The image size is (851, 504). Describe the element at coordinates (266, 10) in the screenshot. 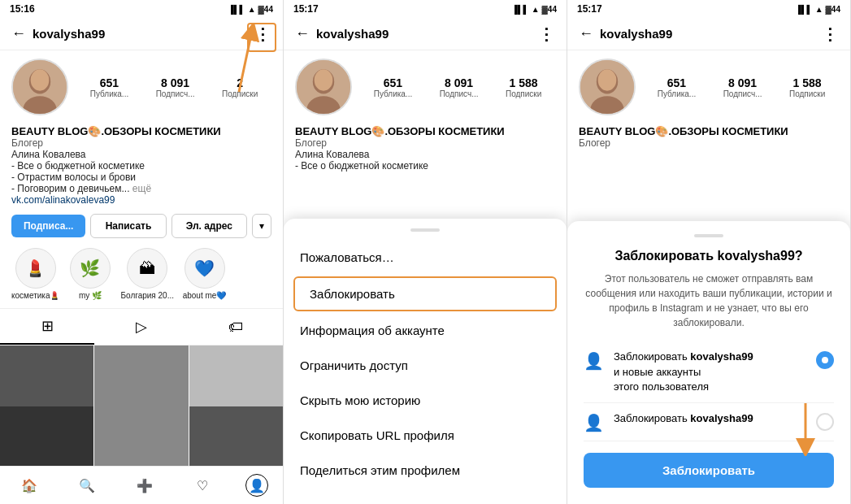

I see `battery-icon: ▓44` at that location.